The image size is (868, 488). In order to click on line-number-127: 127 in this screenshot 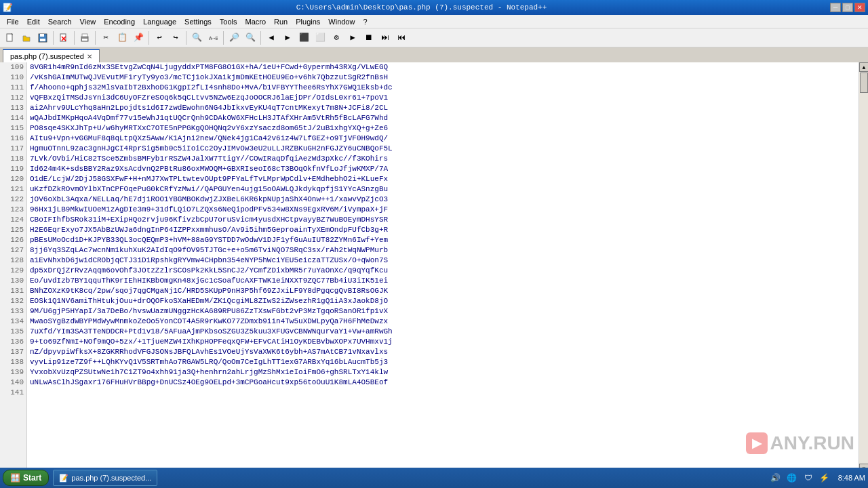, I will do `click(14, 251)`.